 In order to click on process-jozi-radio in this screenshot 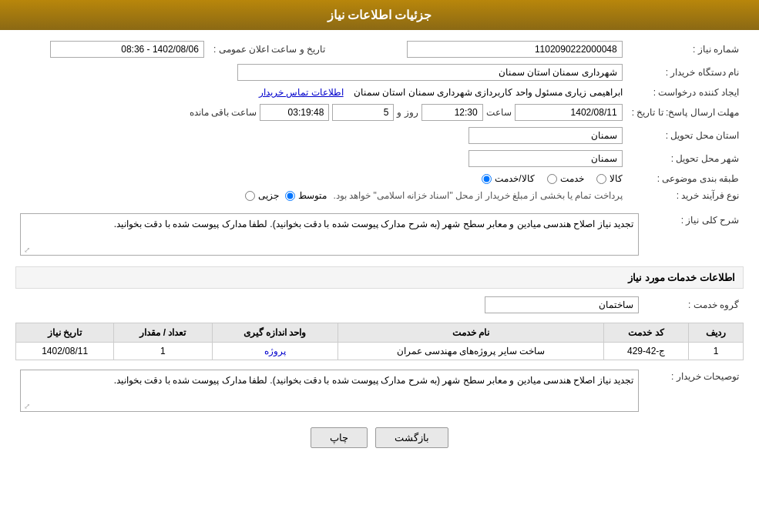, I will do `click(250, 196)`.